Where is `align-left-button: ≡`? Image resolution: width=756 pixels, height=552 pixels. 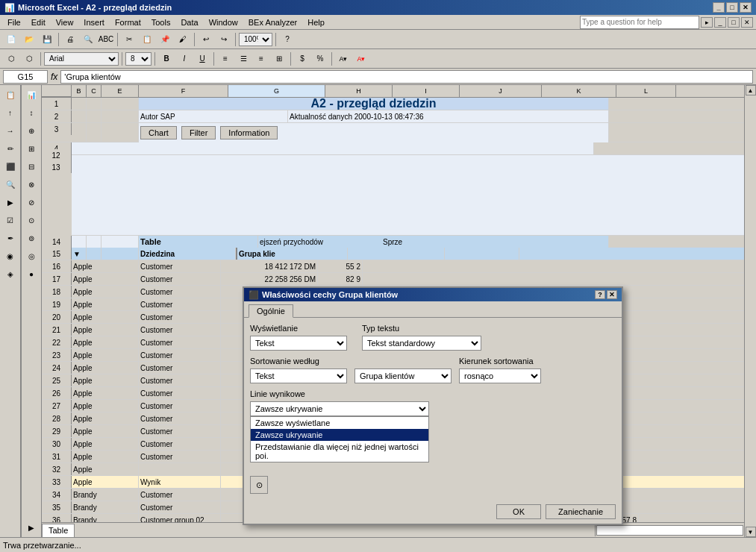 align-left-button: ≡ is located at coordinates (225, 59).